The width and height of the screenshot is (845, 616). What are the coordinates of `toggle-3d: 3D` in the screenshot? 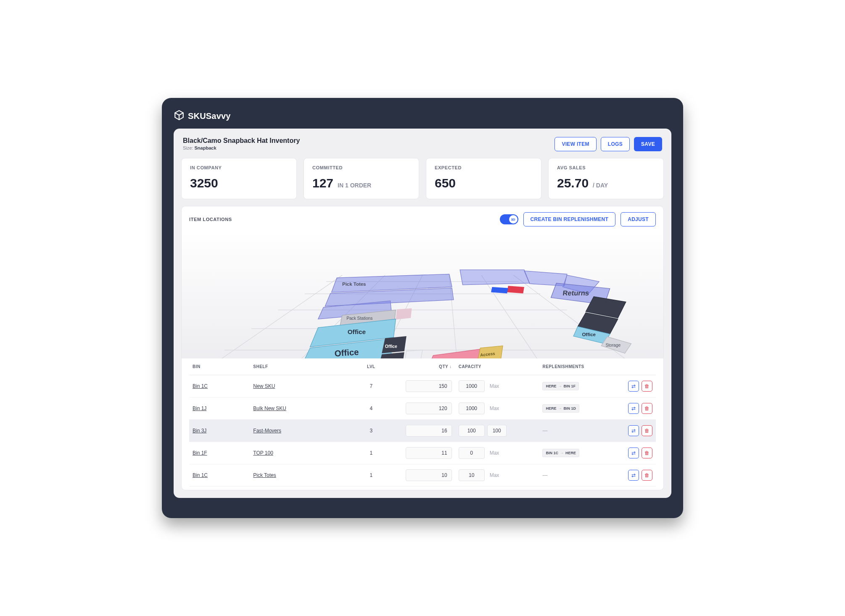 It's located at (509, 219).